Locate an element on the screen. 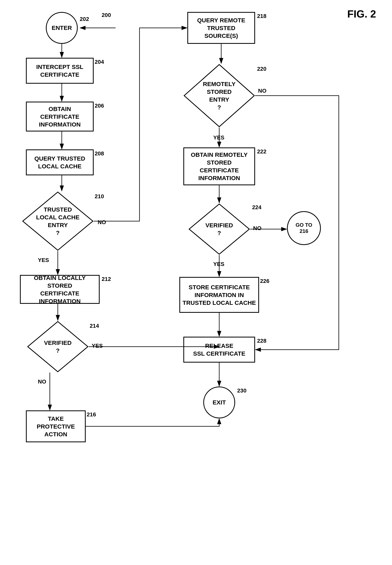 This screenshot has height=565, width=392. store-cert-label: STORE CERTIFICATE INFORMATION IN TRUSTED… is located at coordinates (219, 295).